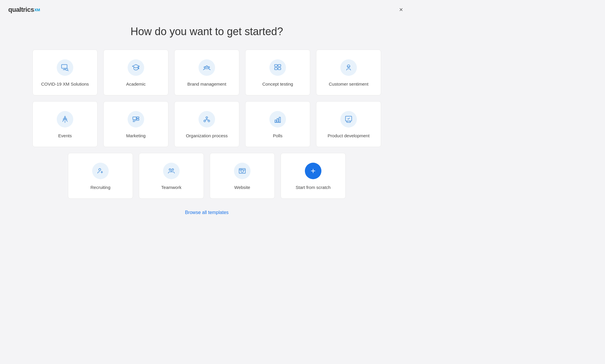  What do you see at coordinates (278, 124) in the screenshot?
I see `card-polls: Polls` at bounding box center [278, 124].